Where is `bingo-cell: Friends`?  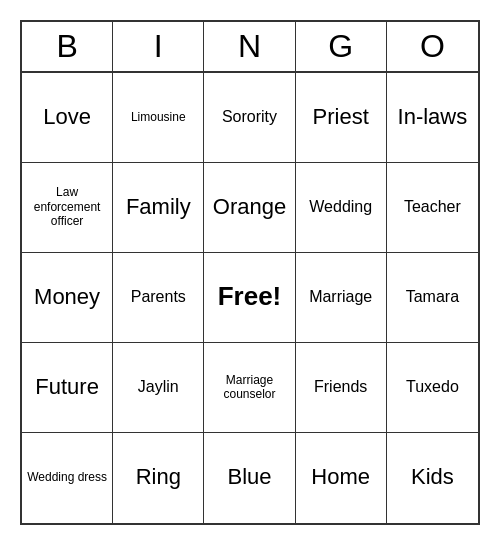
bingo-cell: Friends is located at coordinates (342, 388).